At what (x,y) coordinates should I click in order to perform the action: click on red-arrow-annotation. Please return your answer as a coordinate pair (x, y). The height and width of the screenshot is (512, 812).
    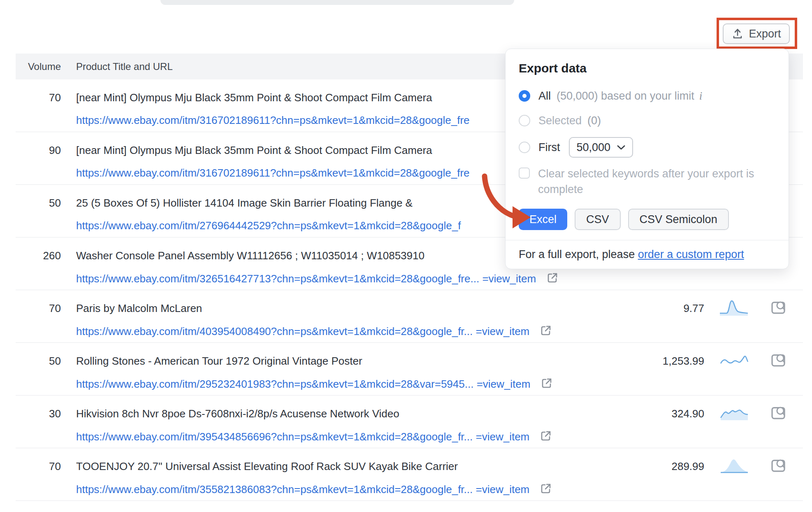
    Looking at the image, I should click on (504, 202).